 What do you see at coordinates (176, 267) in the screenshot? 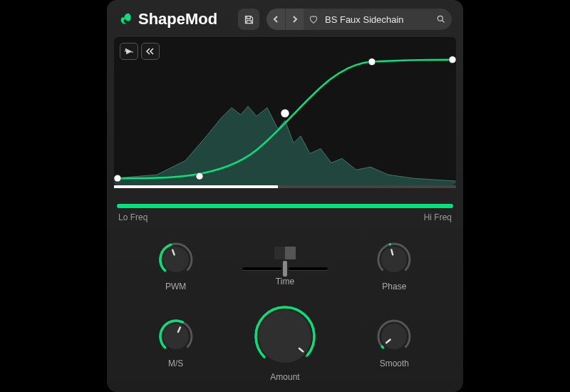
I see `pwm-control: PWM` at bounding box center [176, 267].